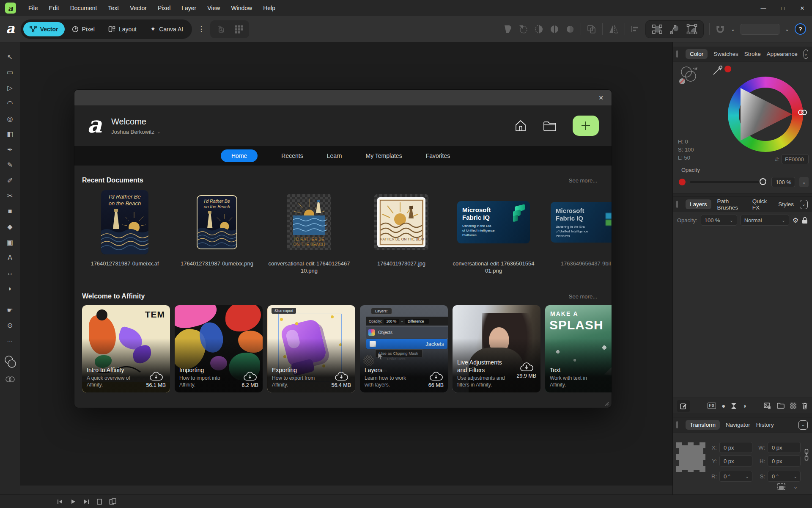 This screenshot has height=508, width=812. Describe the element at coordinates (384, 156) in the screenshot. I see `tab-my-templates: My Templates` at that location.